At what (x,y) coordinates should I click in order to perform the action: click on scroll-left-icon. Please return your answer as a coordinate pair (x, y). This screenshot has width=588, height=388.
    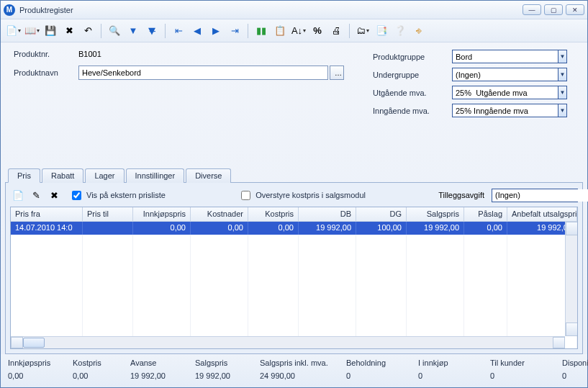
    Looking at the image, I should click on (17, 343).